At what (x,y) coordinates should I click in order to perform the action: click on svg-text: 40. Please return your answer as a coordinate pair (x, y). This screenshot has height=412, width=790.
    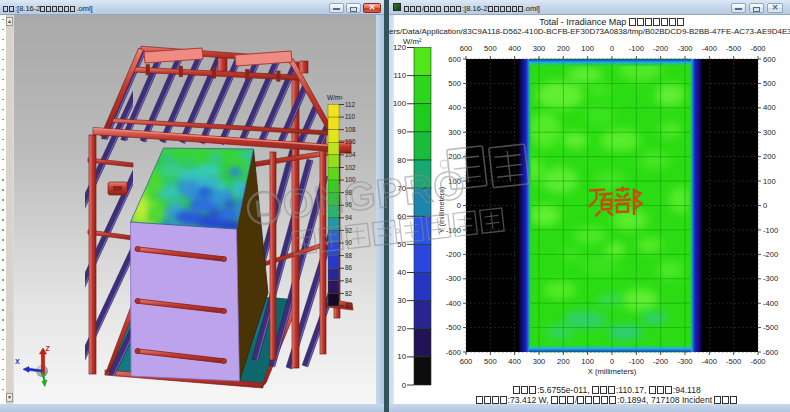
    Looking at the image, I should click on (402, 272).